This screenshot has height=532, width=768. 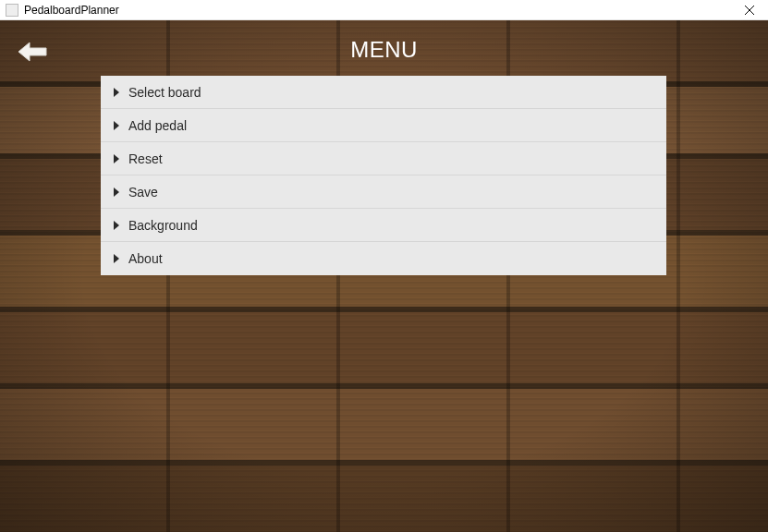 I want to click on window-close-button, so click(x=750, y=10).